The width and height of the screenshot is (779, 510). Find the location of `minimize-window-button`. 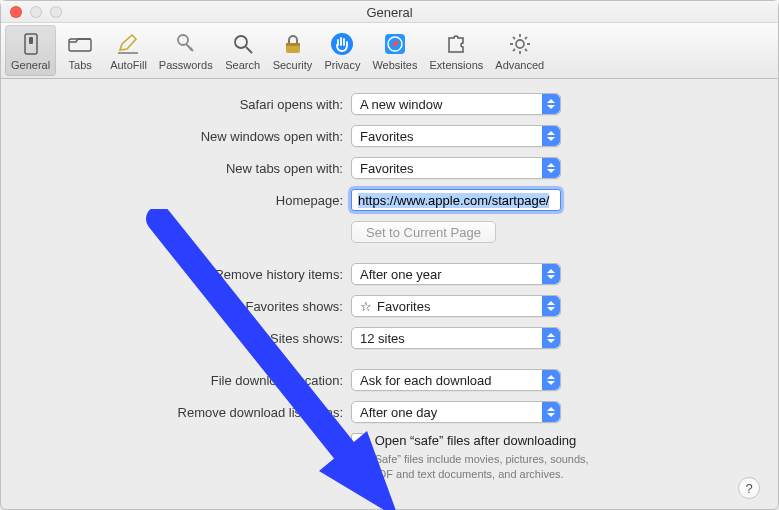

minimize-window-button is located at coordinates (36, 12).